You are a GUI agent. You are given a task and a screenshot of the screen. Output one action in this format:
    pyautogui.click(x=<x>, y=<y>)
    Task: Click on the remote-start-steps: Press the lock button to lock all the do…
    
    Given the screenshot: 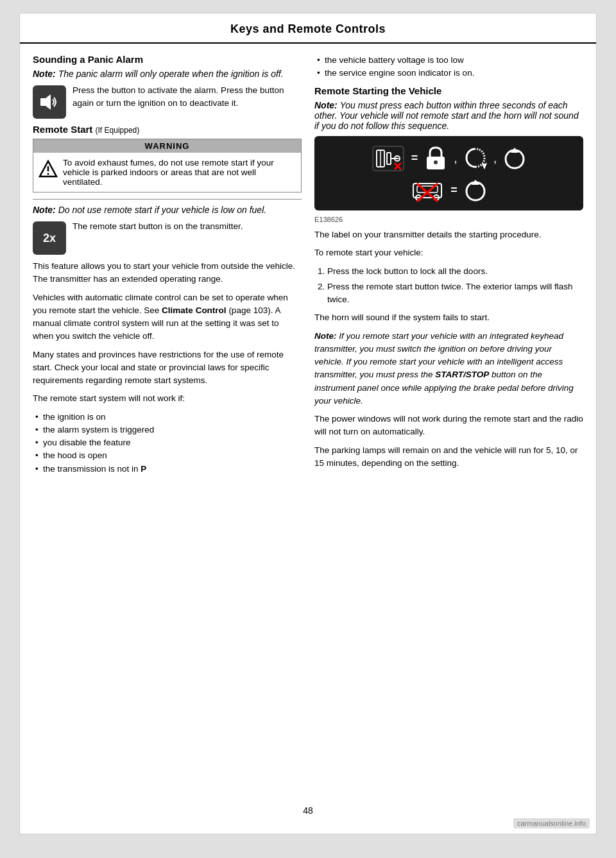 What is the action you would take?
    pyautogui.click(x=449, y=286)
    